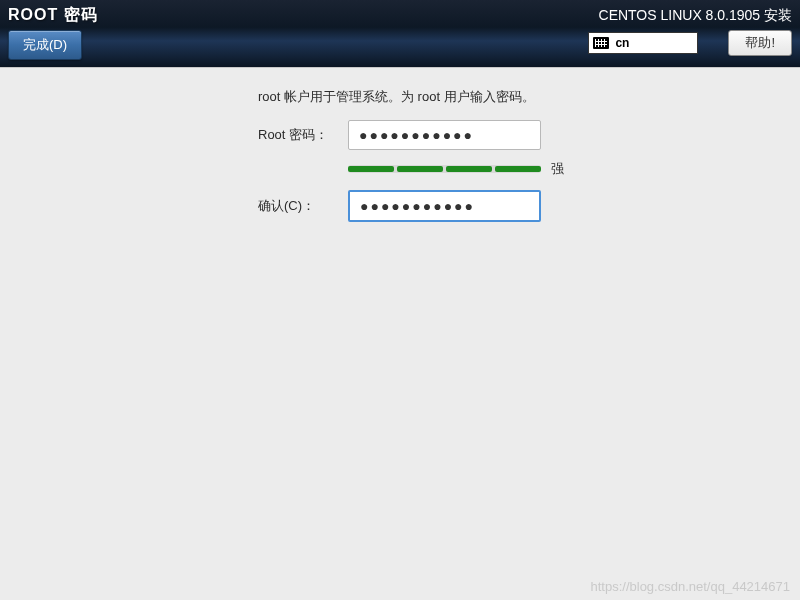 The height and width of the screenshot is (600, 800). What do you see at coordinates (601, 43) in the screenshot?
I see `keyboard-icon` at bounding box center [601, 43].